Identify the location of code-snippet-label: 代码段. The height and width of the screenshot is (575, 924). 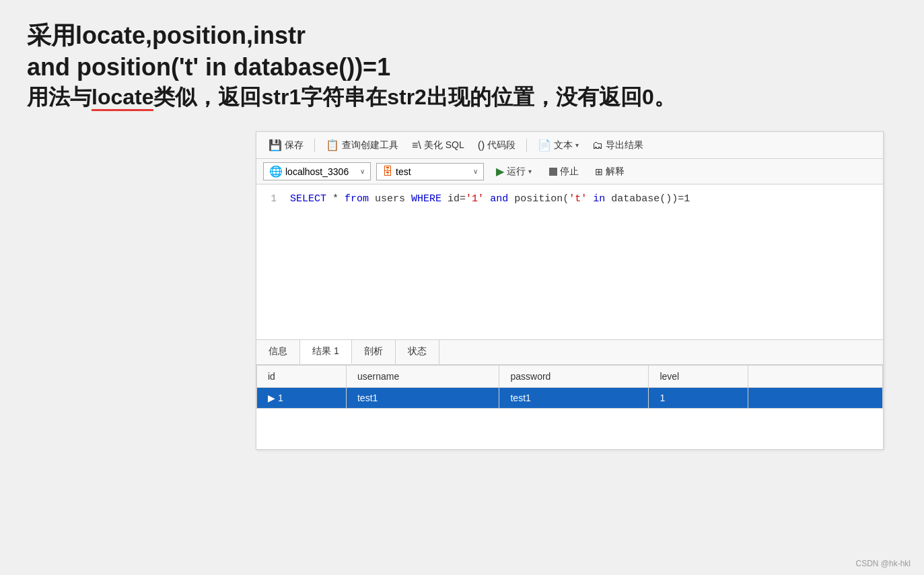
(501, 145).